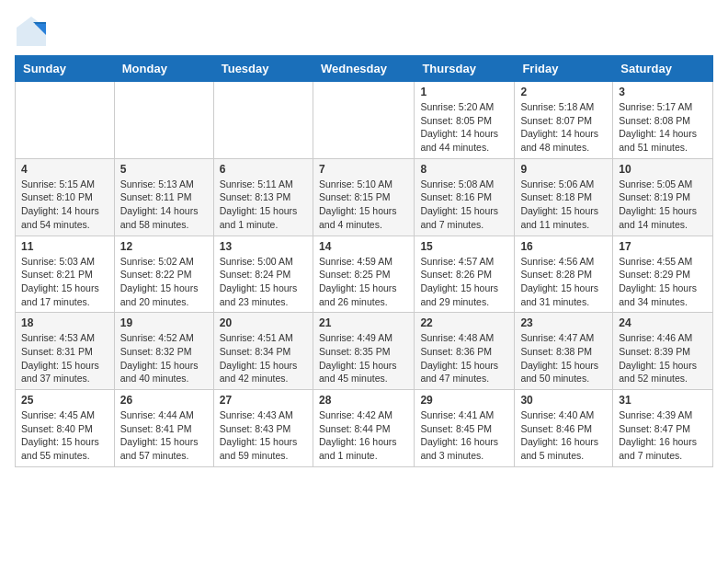 The width and height of the screenshot is (728, 563). I want to click on day-info: Sunrise: 5:15 AM Sunset: 8:10 PM Dayligh…, so click(64, 204).